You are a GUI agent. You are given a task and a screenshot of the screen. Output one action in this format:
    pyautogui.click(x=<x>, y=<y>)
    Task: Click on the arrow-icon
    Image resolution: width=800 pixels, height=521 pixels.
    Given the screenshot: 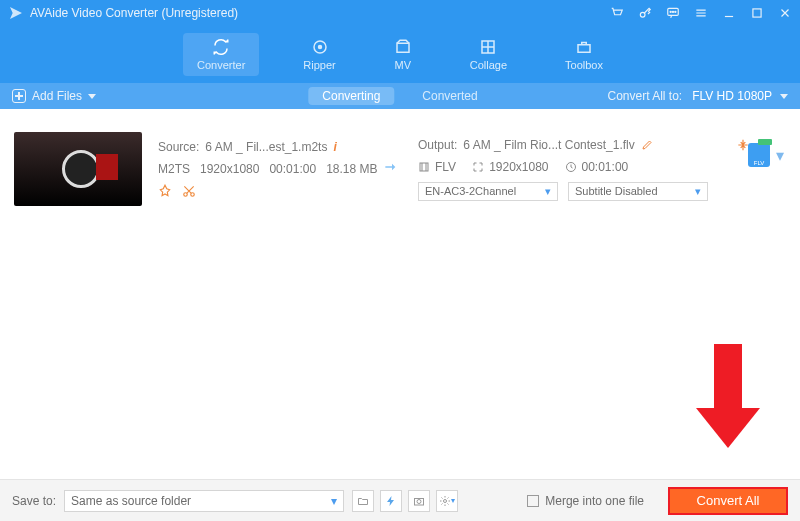 What is the action you would take?
    pyautogui.click(x=395, y=169)
    